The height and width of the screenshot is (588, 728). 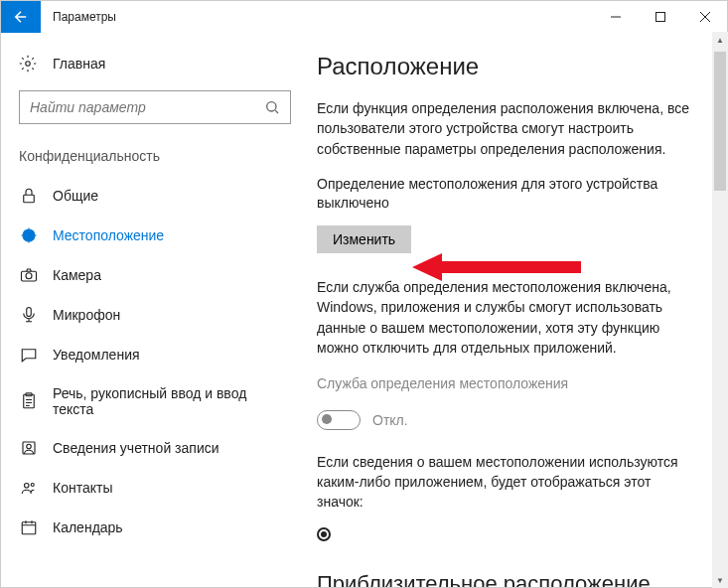 What do you see at coordinates (136, 448) in the screenshot?
I see `sidebar-item-label: Сведения учетной записи` at bounding box center [136, 448].